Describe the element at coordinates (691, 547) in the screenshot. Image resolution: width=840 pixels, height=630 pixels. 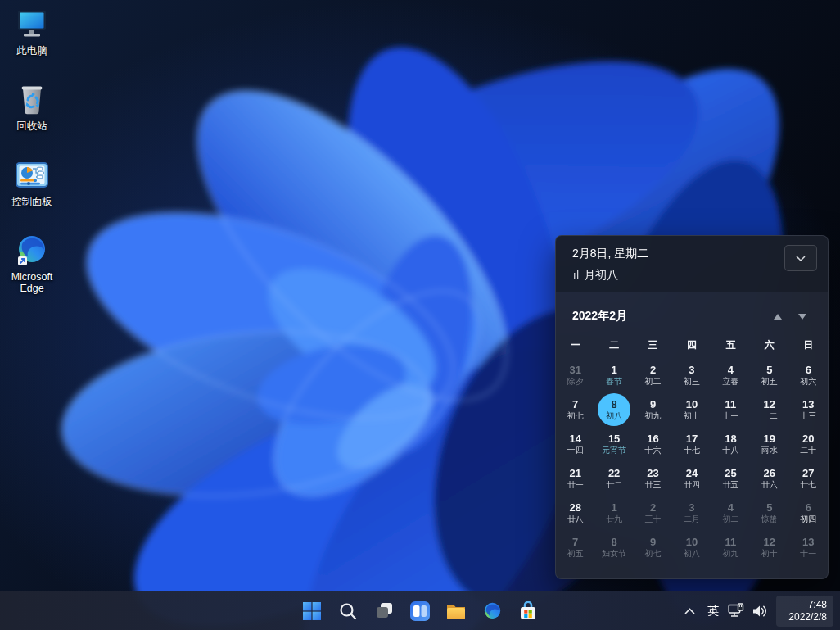
I see `calendar-day: 10 初八` at that location.